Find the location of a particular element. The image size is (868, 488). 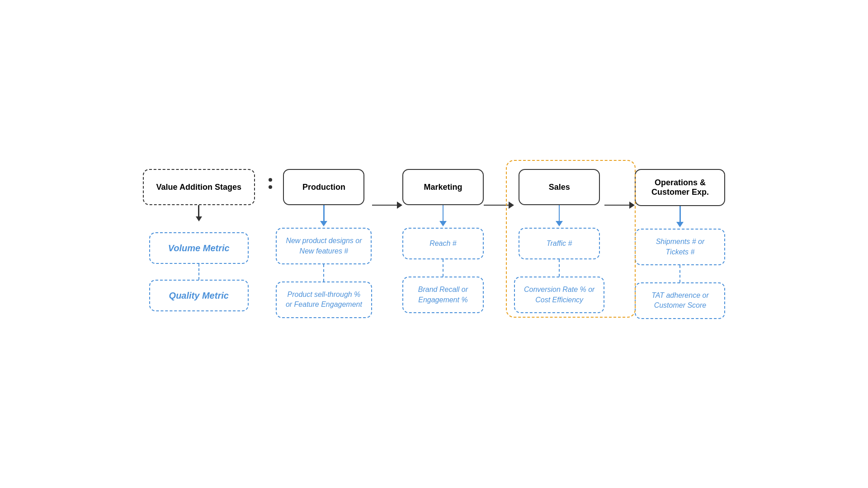

marketing-volume-text: Reach # is located at coordinates (443, 244).